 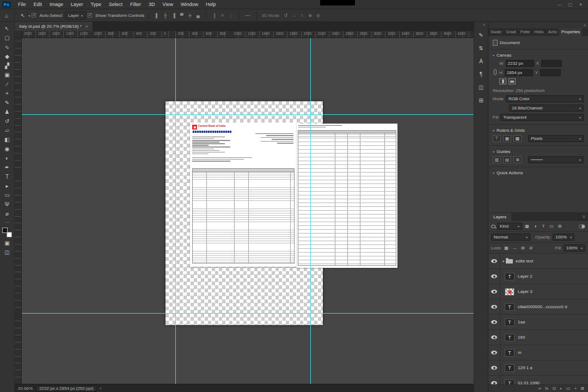 I want to click on filter-type-icon: T, so click(x=543, y=226).